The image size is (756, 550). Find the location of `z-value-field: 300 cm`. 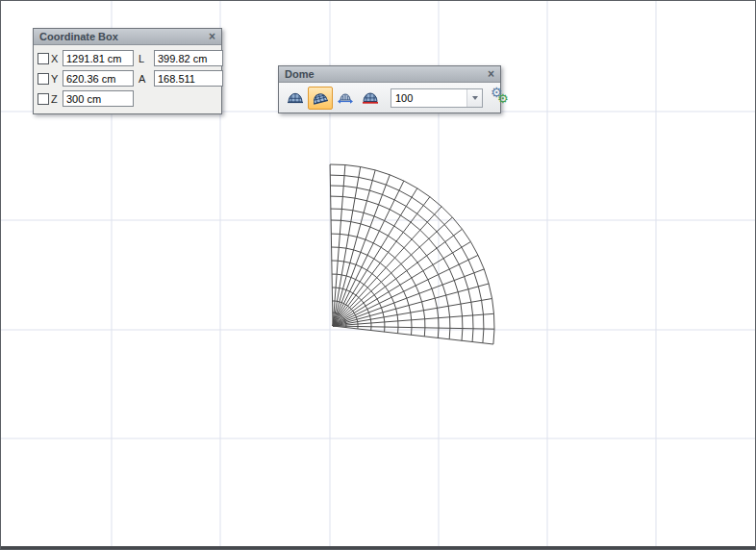

z-value-field: 300 cm is located at coordinates (98, 98).